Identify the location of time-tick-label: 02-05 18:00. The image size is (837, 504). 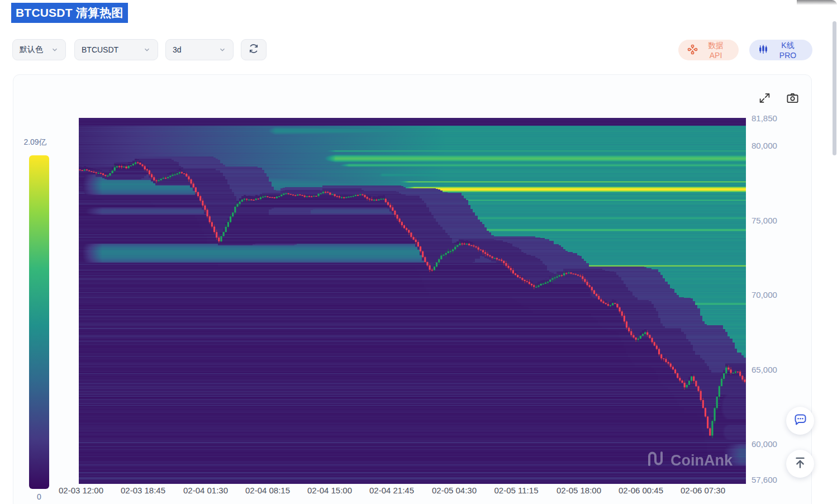
(579, 491).